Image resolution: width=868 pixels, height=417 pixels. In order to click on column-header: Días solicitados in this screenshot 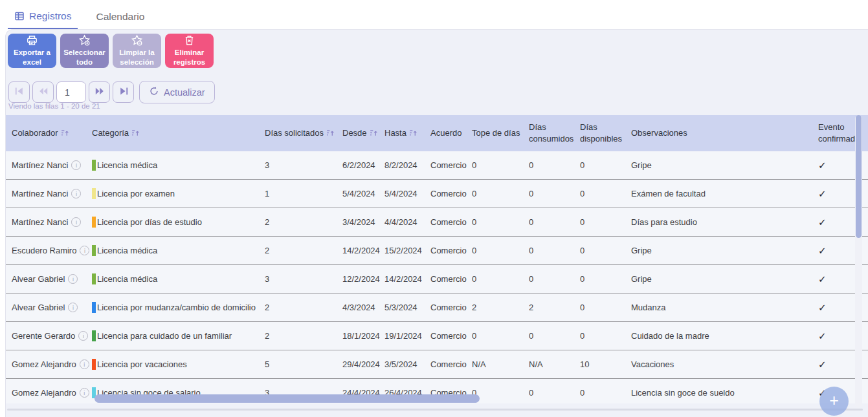, I will do `click(304, 133)`.